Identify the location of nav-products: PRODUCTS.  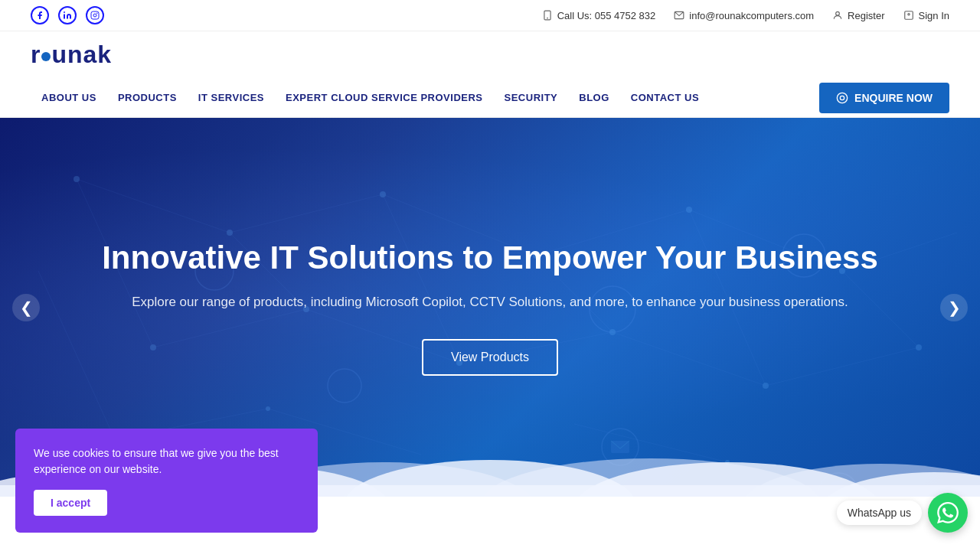
(147, 98).